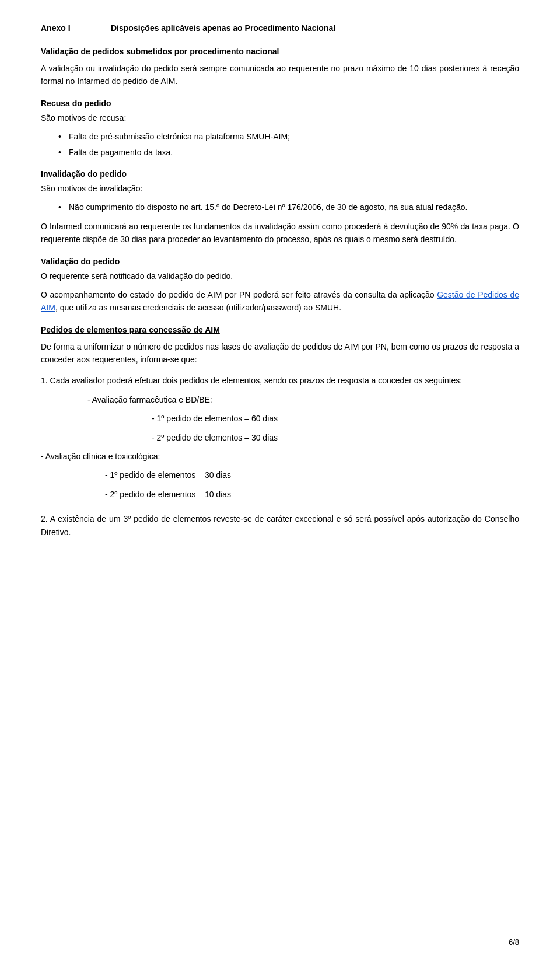  I want to click on avaliacao-clin-label: - Avaliação clínica e toxicológica:, so click(280, 456).